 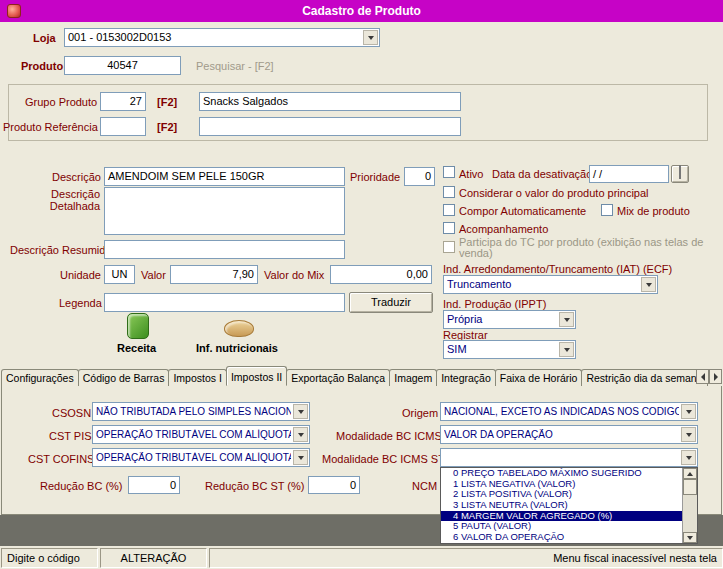 What do you see at coordinates (224, 176) in the screenshot?
I see `descricao-input: AMENDOIM SEM PELE 150GR` at bounding box center [224, 176].